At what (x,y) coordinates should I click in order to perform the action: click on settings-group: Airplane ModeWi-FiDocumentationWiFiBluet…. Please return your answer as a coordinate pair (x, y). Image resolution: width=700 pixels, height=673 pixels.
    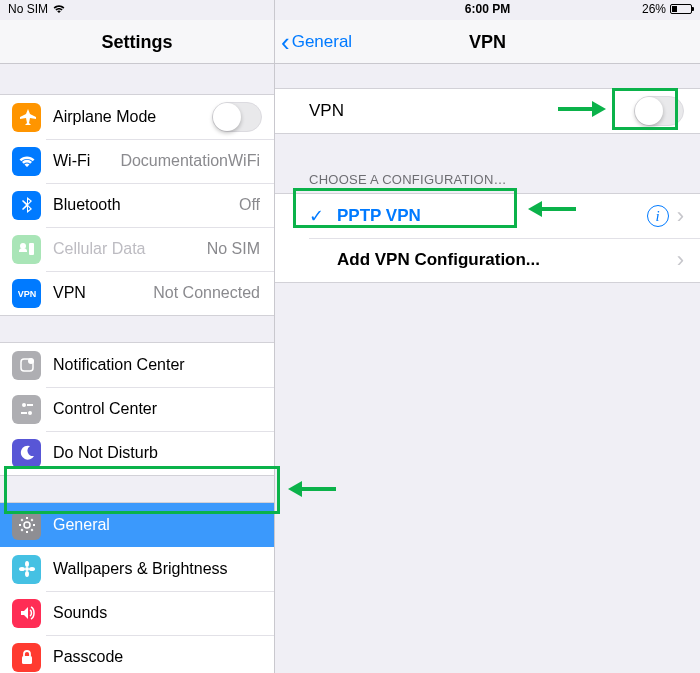
    Looking at the image, I should click on (137, 205).